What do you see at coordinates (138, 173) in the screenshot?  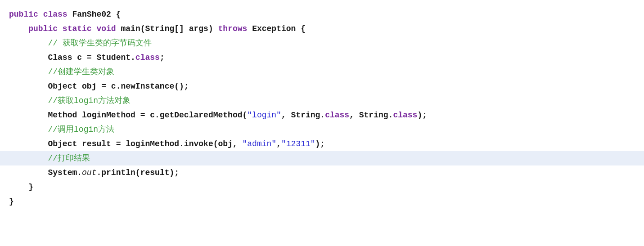 I see `println-text: .println(result);` at bounding box center [138, 173].